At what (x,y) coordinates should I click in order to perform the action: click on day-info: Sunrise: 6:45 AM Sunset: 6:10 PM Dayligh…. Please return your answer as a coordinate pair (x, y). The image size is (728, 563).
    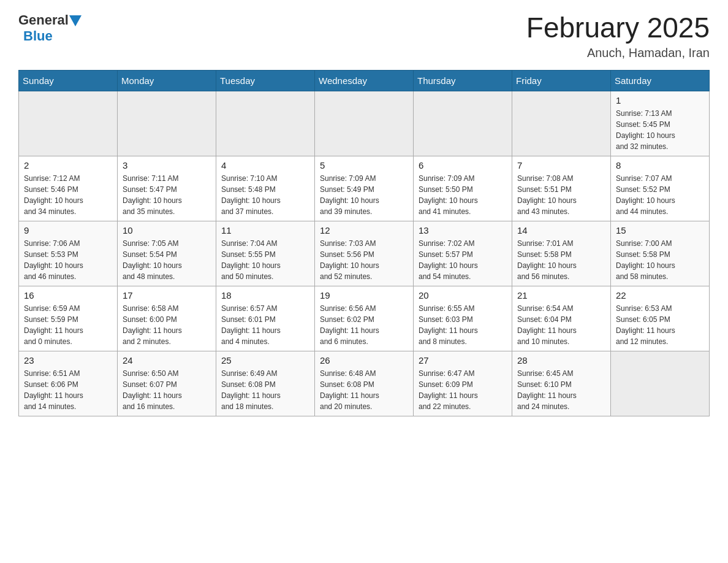
    Looking at the image, I should click on (561, 390).